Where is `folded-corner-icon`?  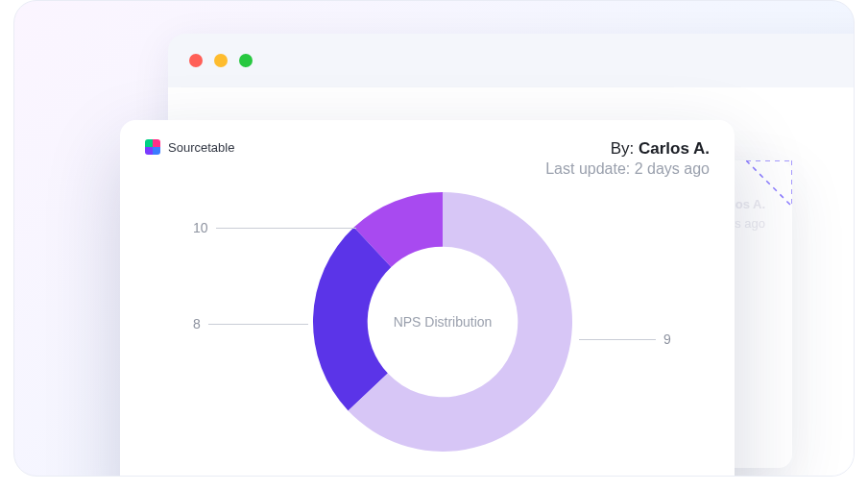
folded-corner-icon is located at coordinates (769, 184).